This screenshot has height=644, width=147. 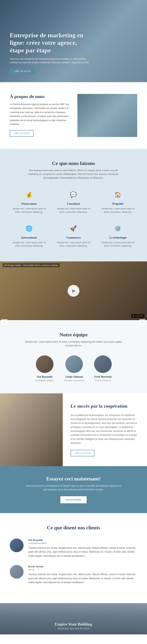 What do you see at coordinates (83, 552) in the screenshot?
I see `testimonial-nat-text: "Aenean pulvinar dui ornare, feugiat lor…` at bounding box center [83, 552].